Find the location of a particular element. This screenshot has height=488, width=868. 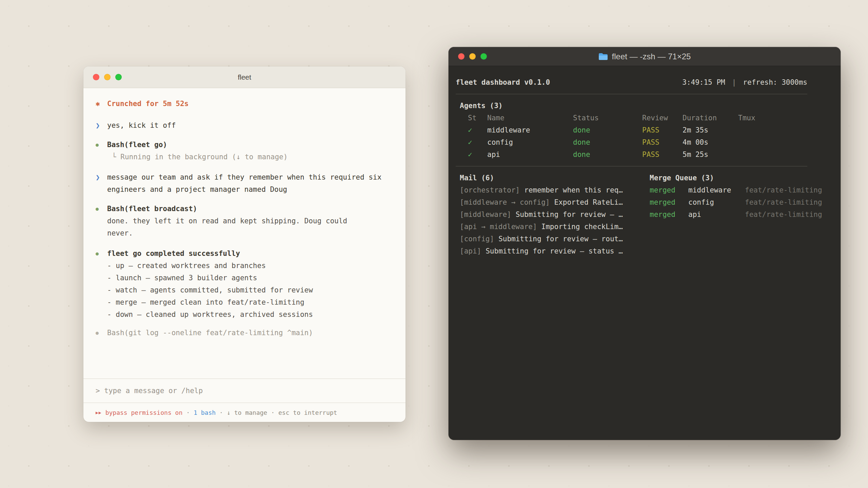

dashboard-header: fleet dashboard v0.1.0 3:49:15 PM|refres… is located at coordinates (631, 82).